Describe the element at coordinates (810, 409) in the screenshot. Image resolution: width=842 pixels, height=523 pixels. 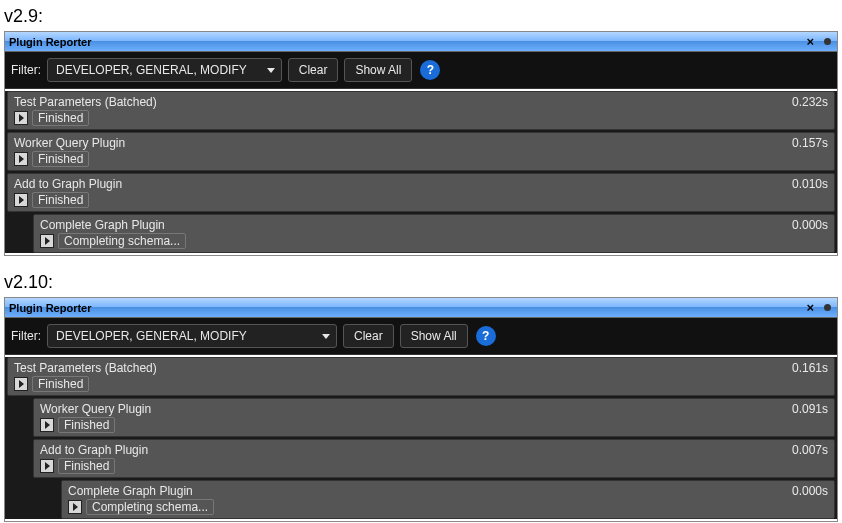
I see `plugin-time: 0.091s` at that location.